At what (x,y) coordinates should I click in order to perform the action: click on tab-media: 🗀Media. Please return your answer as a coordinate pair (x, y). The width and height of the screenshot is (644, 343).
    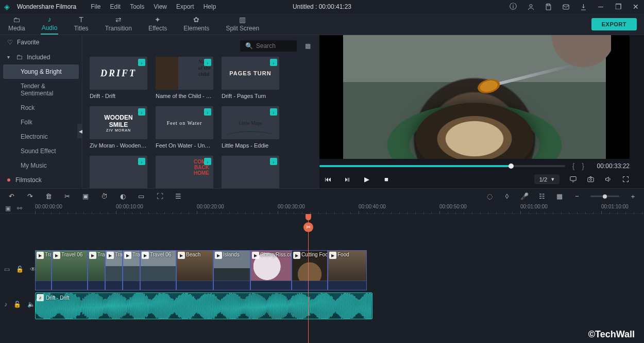
    Looking at the image, I should click on (16, 24).